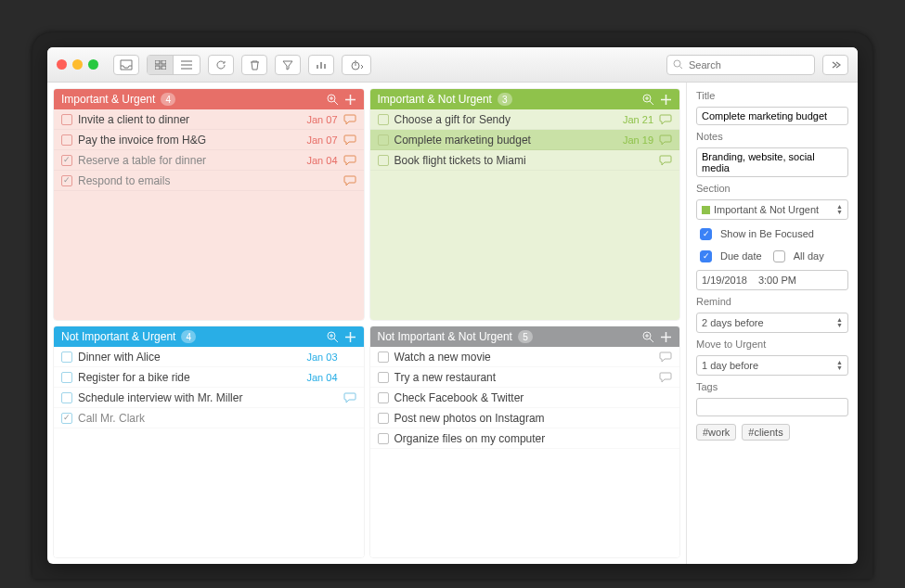 This screenshot has width=905, height=588. I want to click on task-row: Register for a bike rideJan 04, so click(209, 377).